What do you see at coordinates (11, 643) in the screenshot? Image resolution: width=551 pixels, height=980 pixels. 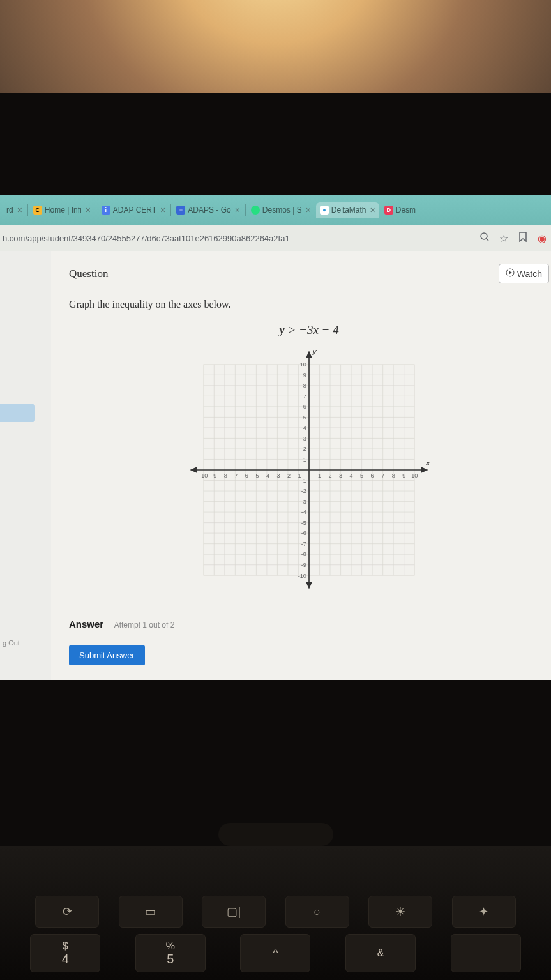 I see `logout-link: g Out` at bounding box center [11, 643].